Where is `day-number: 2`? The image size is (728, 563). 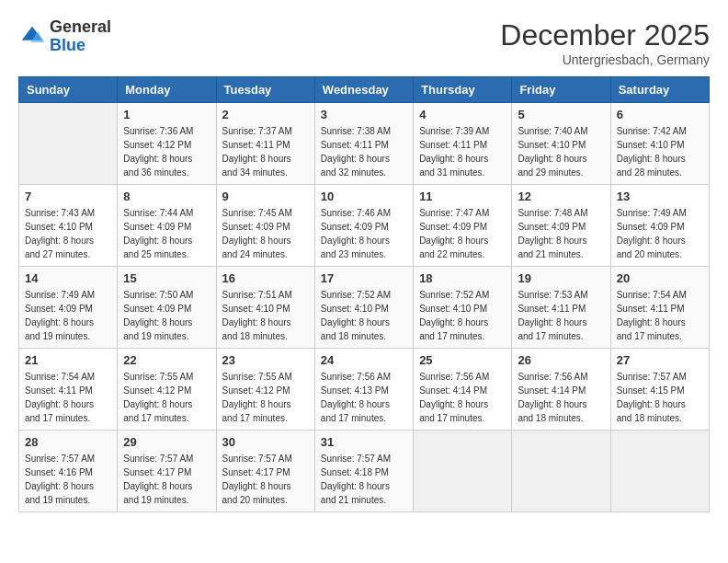 day-number: 2 is located at coordinates (266, 114).